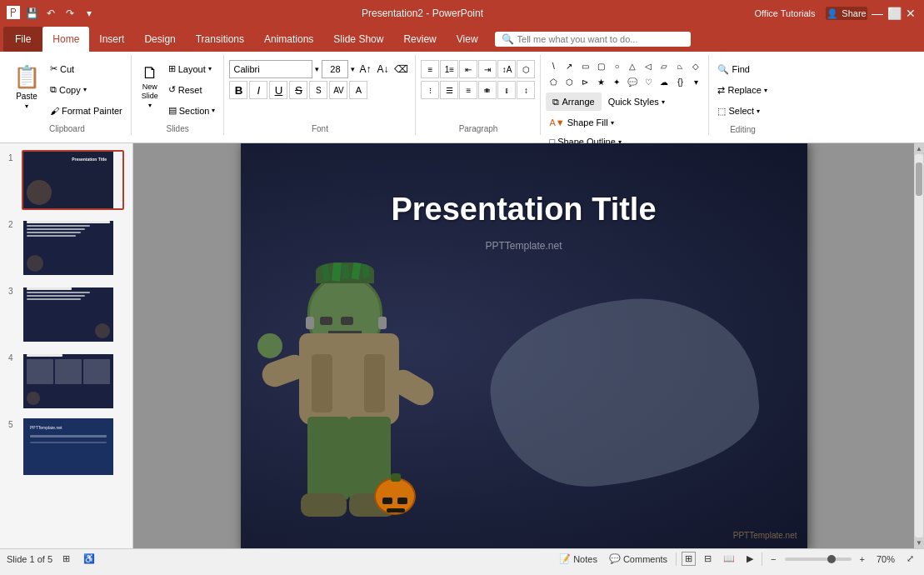 The image size is (924, 575). What do you see at coordinates (526, 69) in the screenshot?
I see `convert-to-smartart-button: ⬡` at bounding box center [526, 69].